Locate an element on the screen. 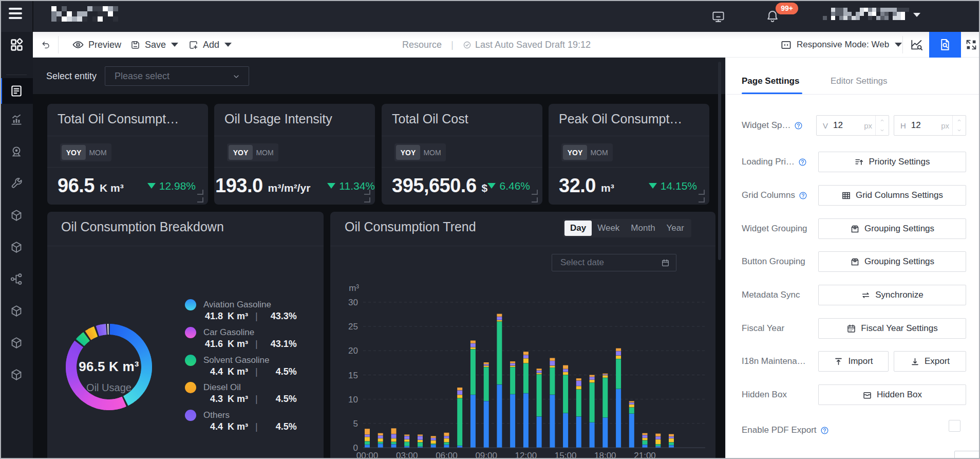 The image size is (980, 459). toolbar-divider is located at coordinates (903, 45).